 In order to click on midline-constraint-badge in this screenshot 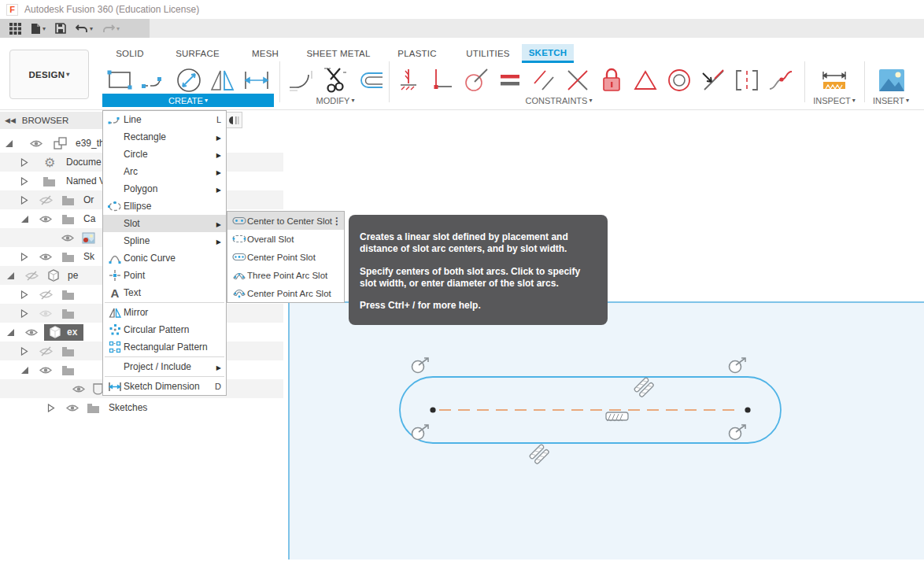, I will do `click(617, 417)`.